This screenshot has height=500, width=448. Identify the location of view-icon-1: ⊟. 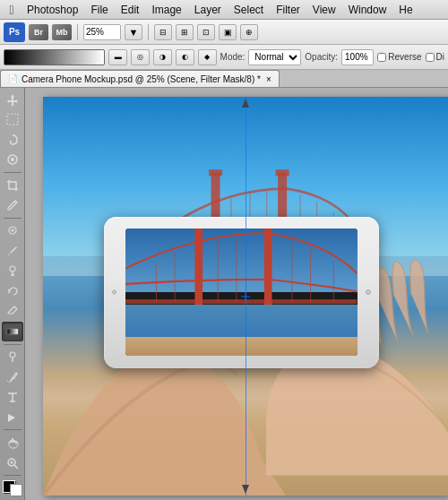
(163, 32).